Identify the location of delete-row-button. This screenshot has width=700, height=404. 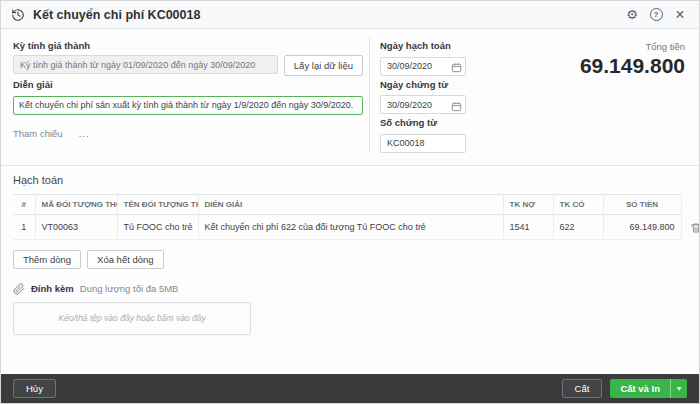
(695, 230).